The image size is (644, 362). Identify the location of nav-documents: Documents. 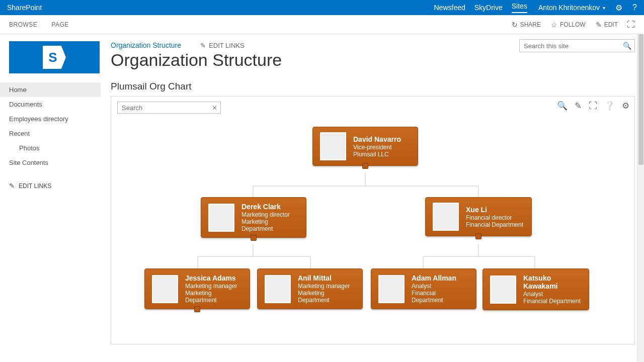
(50, 105).